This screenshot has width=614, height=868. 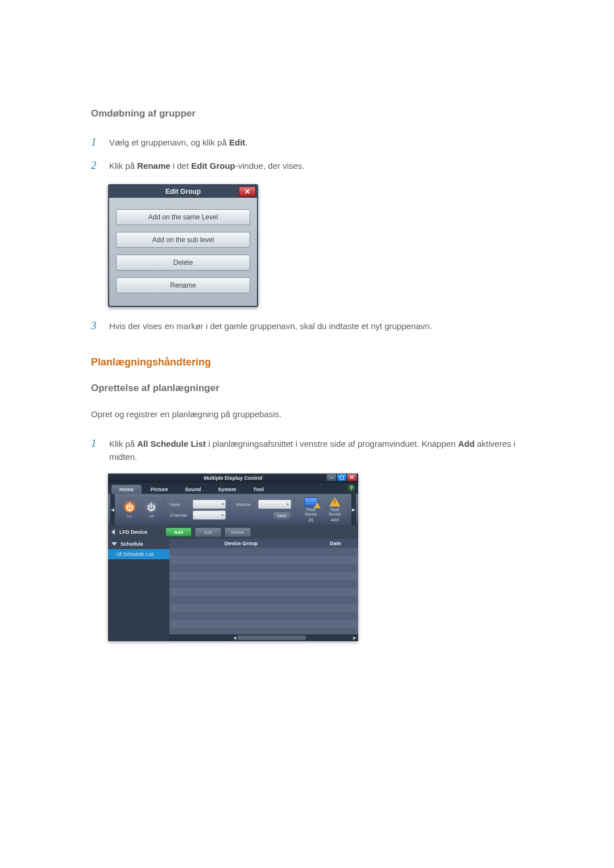 I want to click on power-on-icon: ⏻, so click(x=130, y=507).